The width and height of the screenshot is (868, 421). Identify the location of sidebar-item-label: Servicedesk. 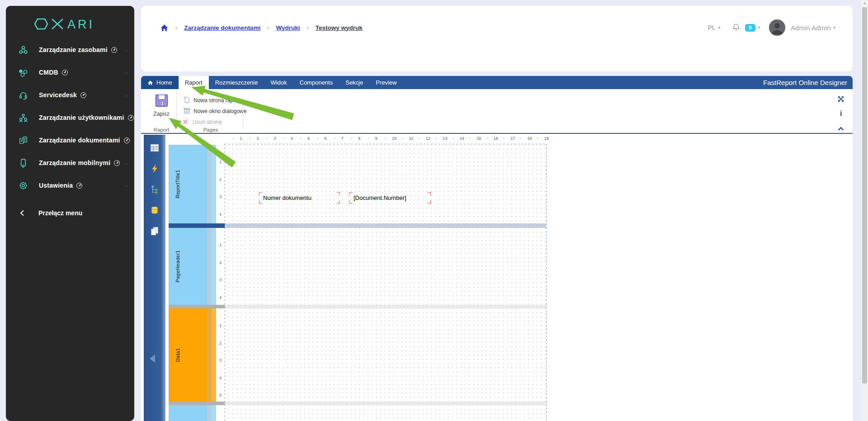
(58, 95).